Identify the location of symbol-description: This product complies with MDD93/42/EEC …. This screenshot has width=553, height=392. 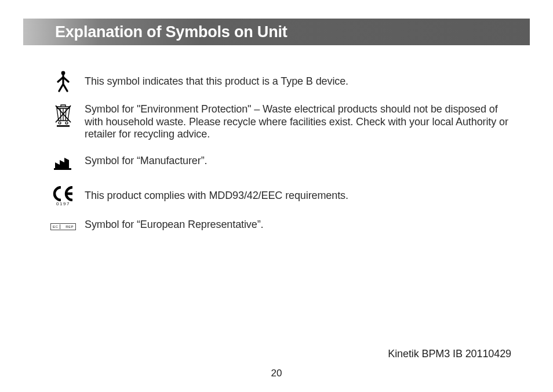
(217, 194).